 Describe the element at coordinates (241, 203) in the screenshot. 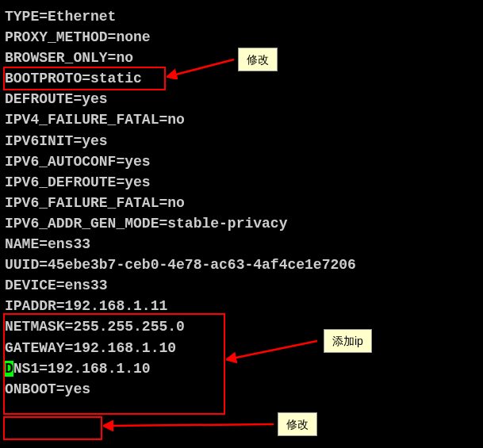

I see `config-line: IPV6_FAILURE_FATAL=no` at that location.